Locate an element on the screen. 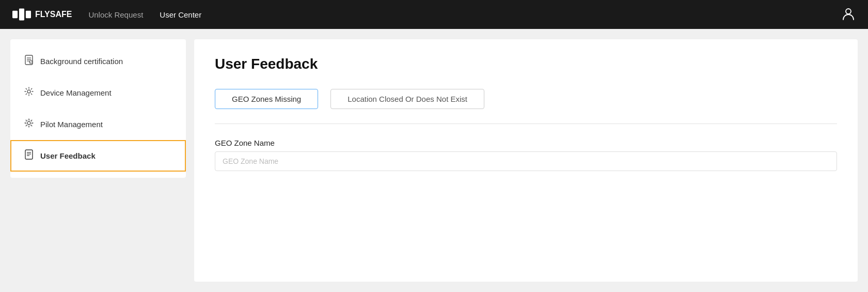 The height and width of the screenshot is (292, 868). section-divider is located at coordinates (526, 124).